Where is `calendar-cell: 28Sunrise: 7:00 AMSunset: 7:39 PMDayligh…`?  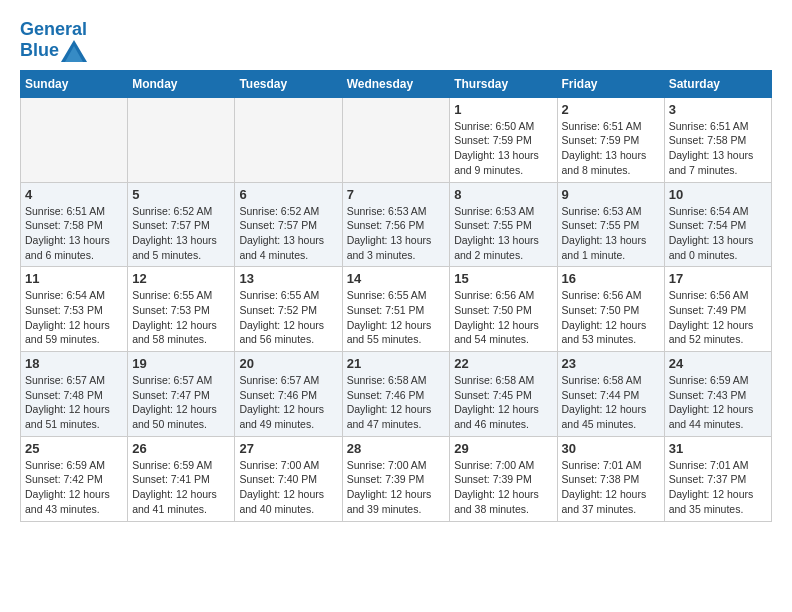 calendar-cell: 28Sunrise: 7:00 AMSunset: 7:39 PMDayligh… is located at coordinates (396, 478).